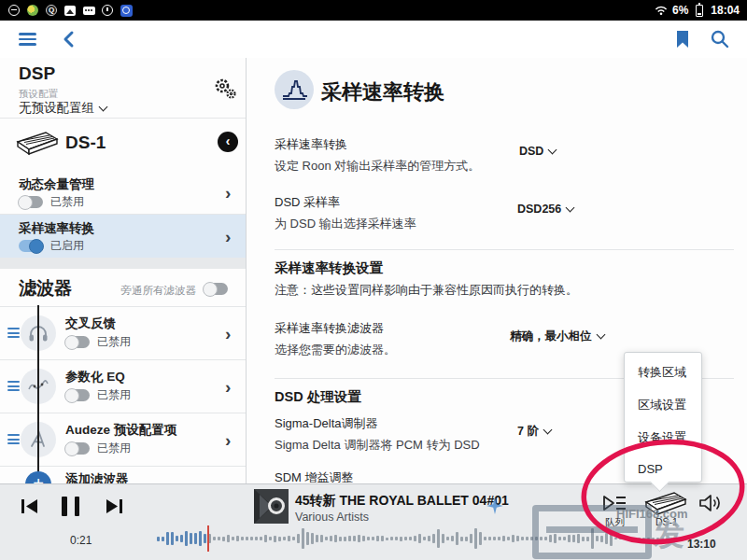 The width and height of the screenshot is (747, 560). I want to click on dsp-settings-gear-icon, so click(225, 89).